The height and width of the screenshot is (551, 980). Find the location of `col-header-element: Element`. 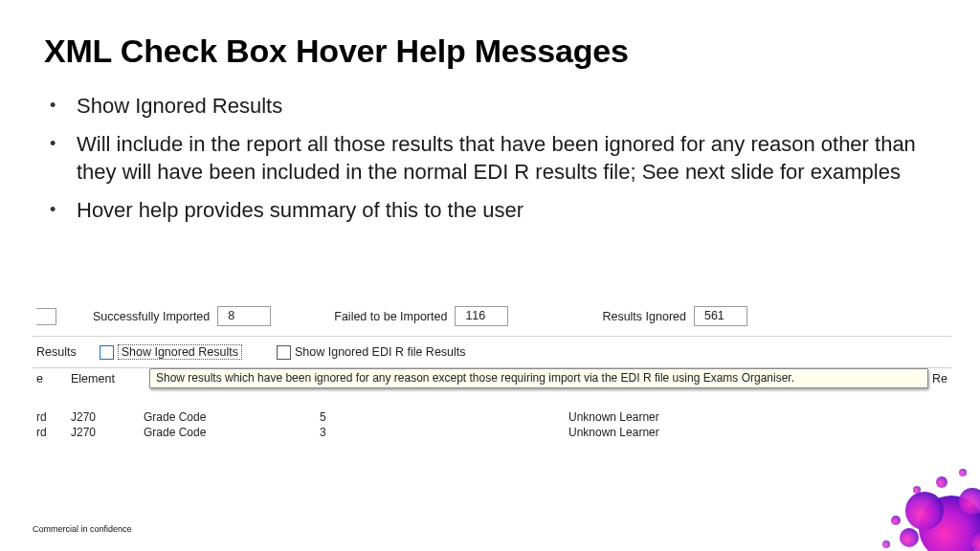

col-header-element: Element is located at coordinates (100, 379).